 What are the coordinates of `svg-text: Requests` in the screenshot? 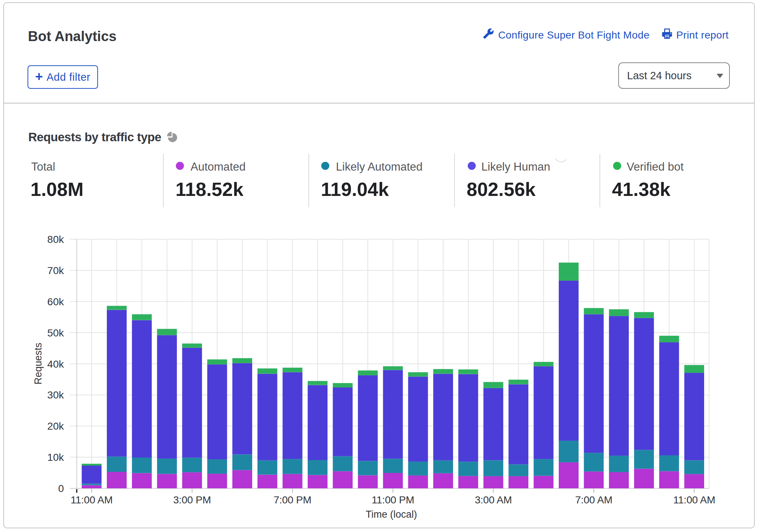 It's located at (38, 364).